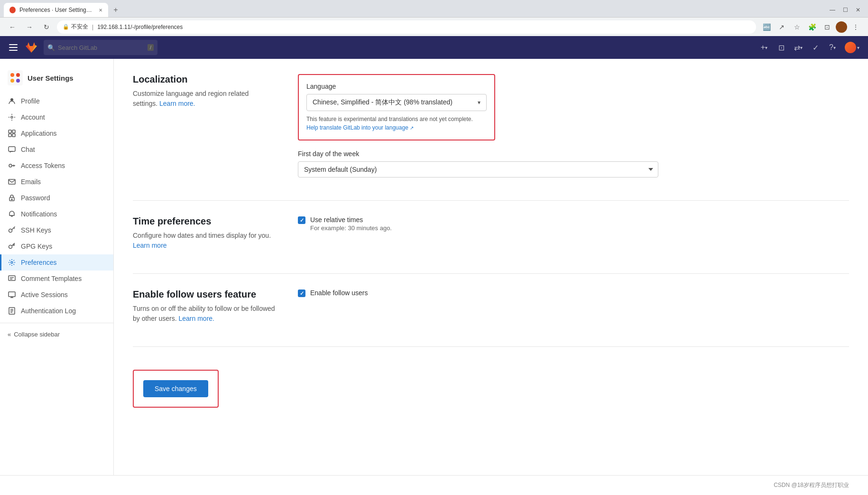 The image size is (868, 495). I want to click on new-tab-button: +, so click(116, 10).